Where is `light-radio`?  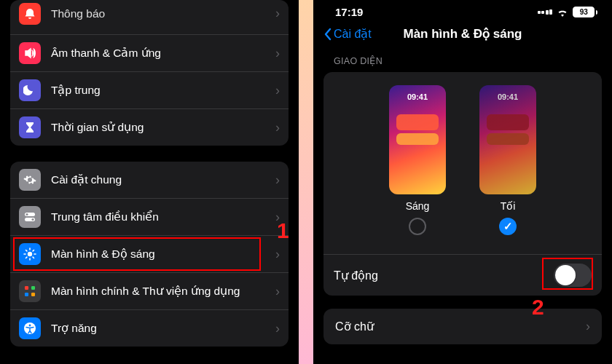
light-radio is located at coordinates (417, 226).